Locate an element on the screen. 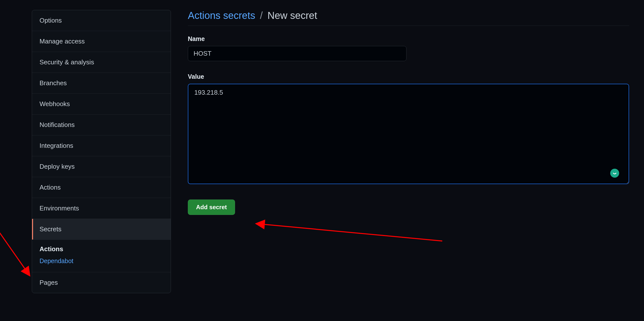  sidebar-item-secrets: Secrets is located at coordinates (102, 230).